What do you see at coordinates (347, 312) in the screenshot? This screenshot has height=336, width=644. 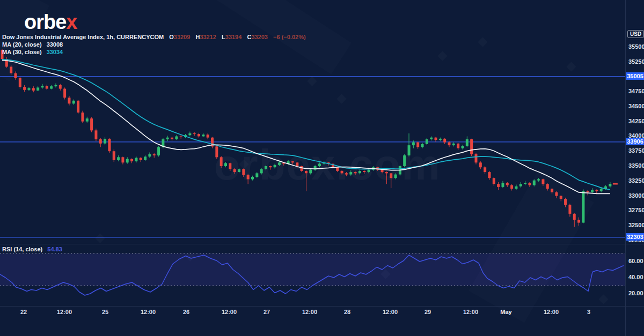 I see `time-tick: 28` at bounding box center [347, 312].